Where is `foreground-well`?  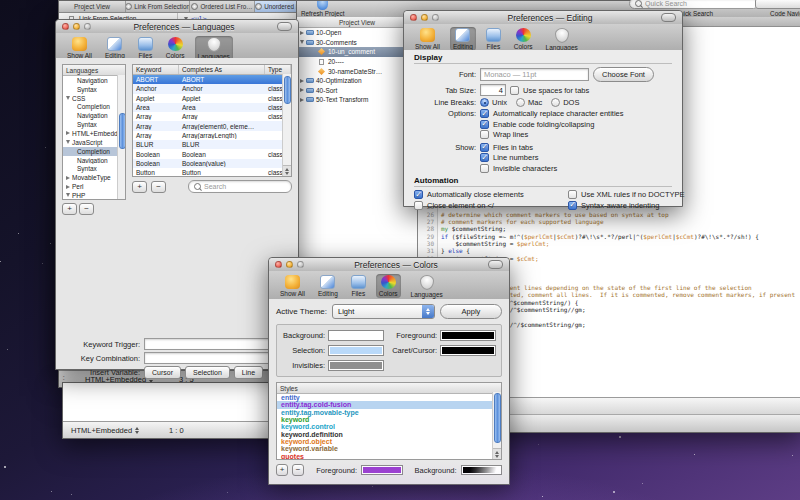
foreground-well is located at coordinates (468, 336).